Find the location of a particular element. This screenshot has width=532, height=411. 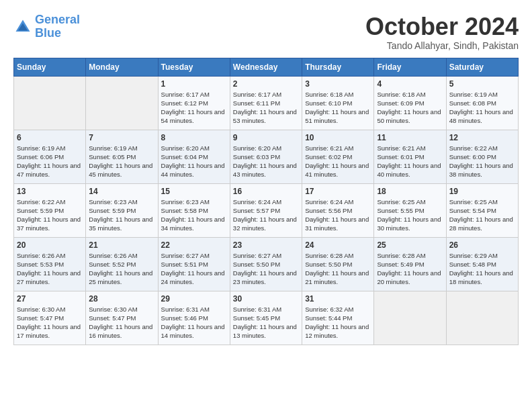

calendar-cell: 25Sunrise: 6:28 AM Sunset: 5:49 PM Dayli… is located at coordinates (410, 264).